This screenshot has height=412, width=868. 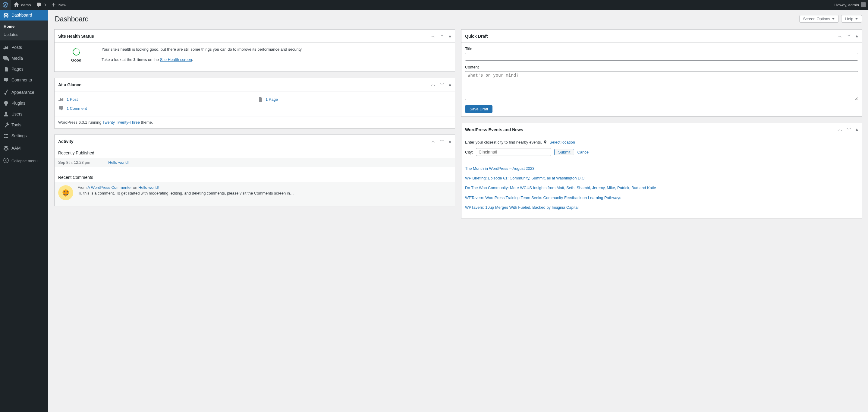 What do you see at coordinates (6, 125) in the screenshot?
I see `wrench-icon` at bounding box center [6, 125].